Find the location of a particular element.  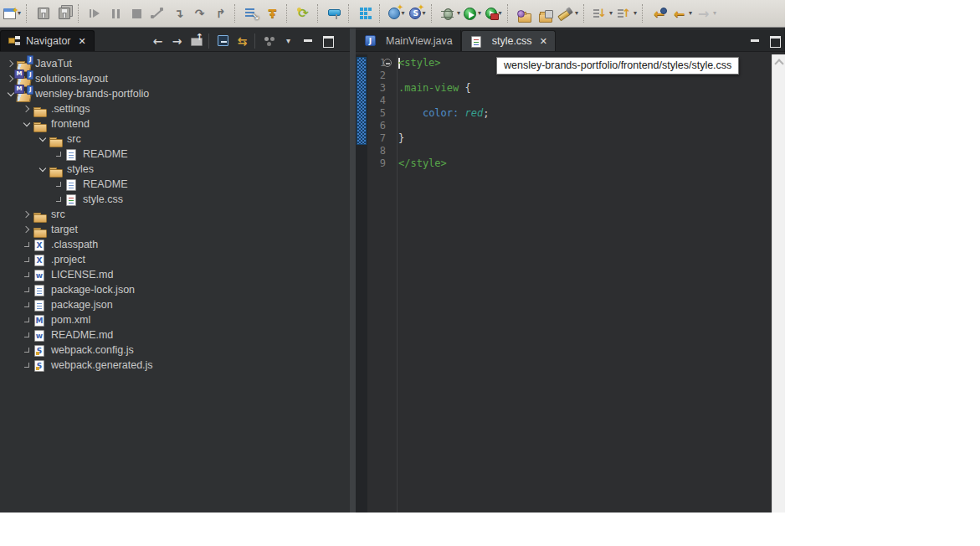

collapse-all-button is located at coordinates (223, 41).